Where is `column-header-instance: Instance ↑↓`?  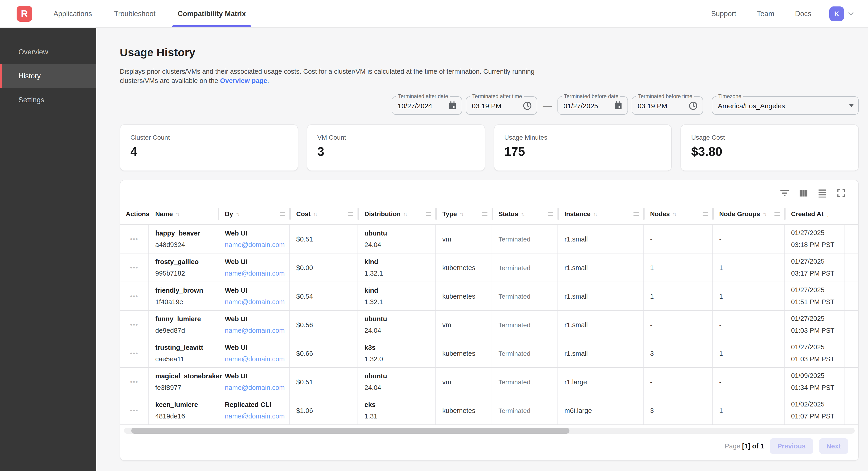 column-header-instance: Instance ↑↓ is located at coordinates (601, 214).